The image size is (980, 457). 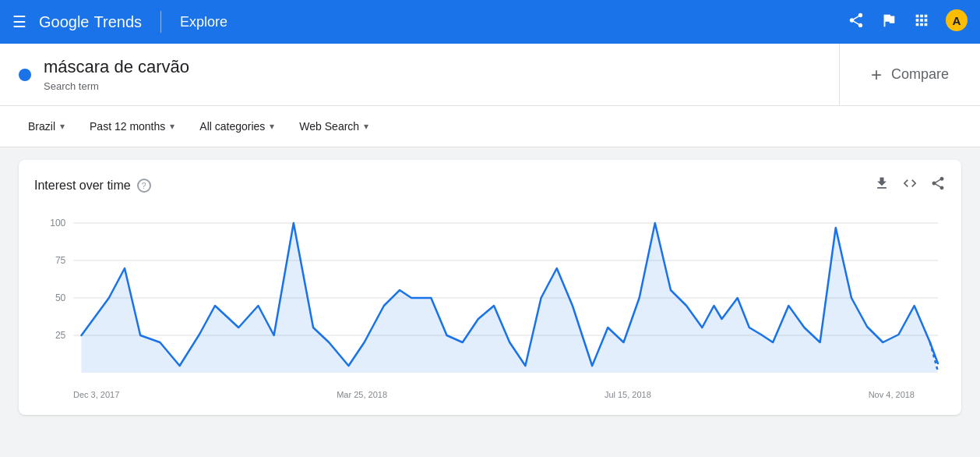 I want to click on help-question-mark: ?, so click(x=144, y=186).